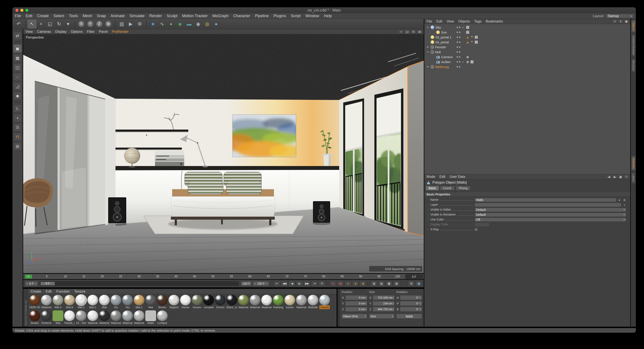 The image size is (644, 349). Describe the element at coordinates (440, 21) in the screenshot. I see `object-manager-menu-edit: Edit` at that location.